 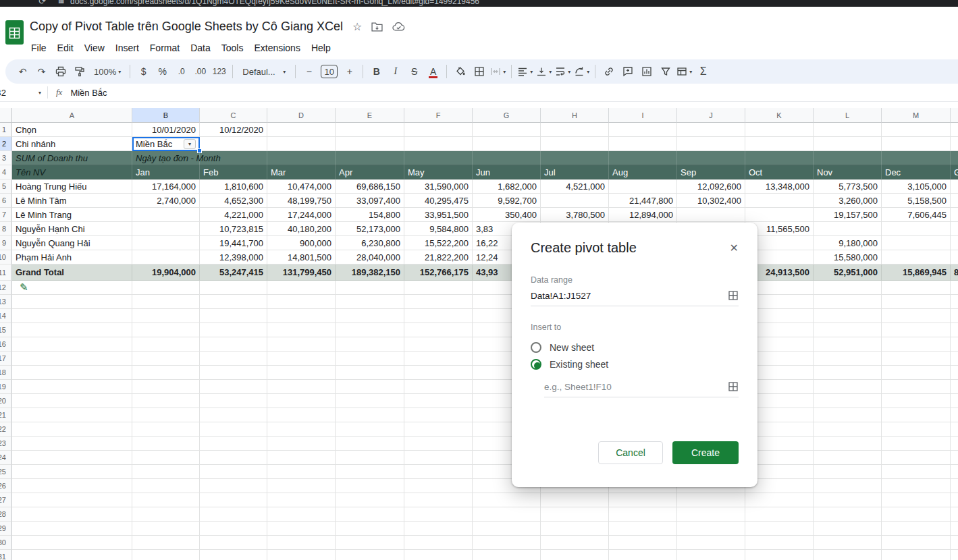 I want to click on cell-L25, so click(x=848, y=472).